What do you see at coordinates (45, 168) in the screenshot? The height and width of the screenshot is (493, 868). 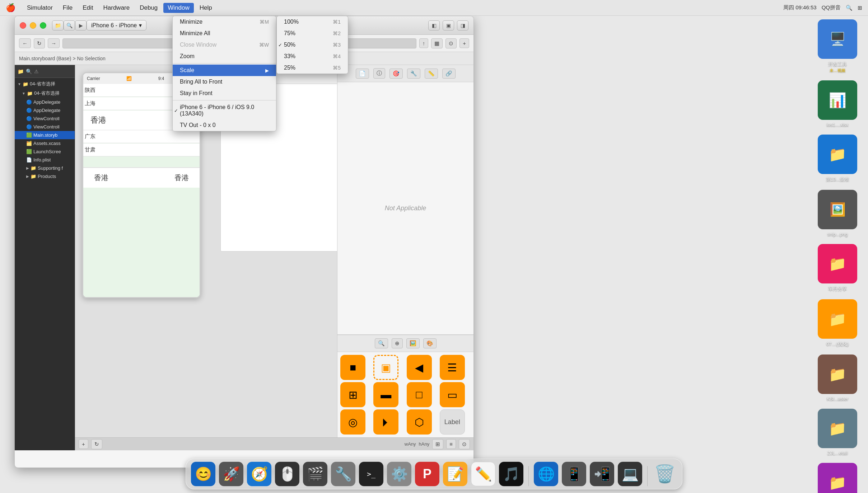 I see `nav-item-supporting: ▶ 📁 Supporting f` at bounding box center [45, 168].